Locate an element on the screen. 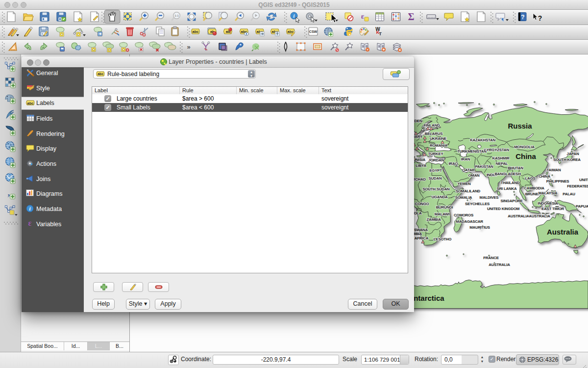 The height and width of the screenshot is (368, 588). svg-text: MALAWI is located at coordinates (442, 214).